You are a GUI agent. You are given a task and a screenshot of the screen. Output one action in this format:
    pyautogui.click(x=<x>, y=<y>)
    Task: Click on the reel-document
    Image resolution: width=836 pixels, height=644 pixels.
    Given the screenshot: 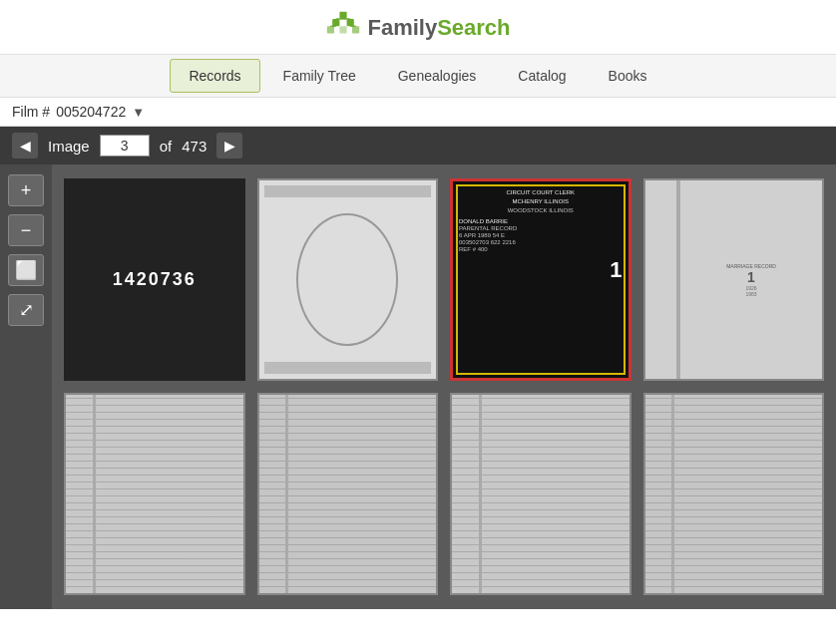 What is the action you would take?
    pyautogui.click(x=348, y=279)
    